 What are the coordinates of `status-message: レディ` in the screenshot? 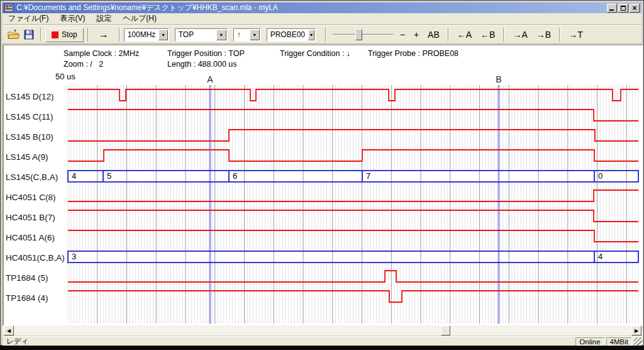 It's located at (289, 341).